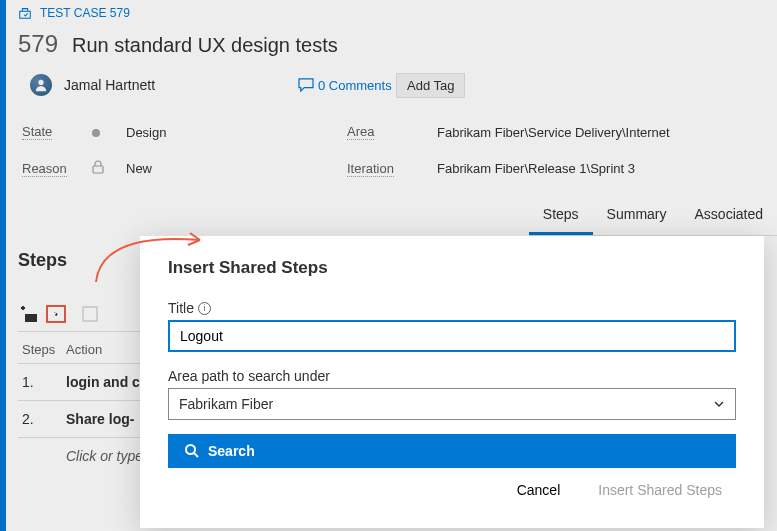  What do you see at coordinates (96, 133) in the screenshot?
I see `state-dot-icon` at bounding box center [96, 133].